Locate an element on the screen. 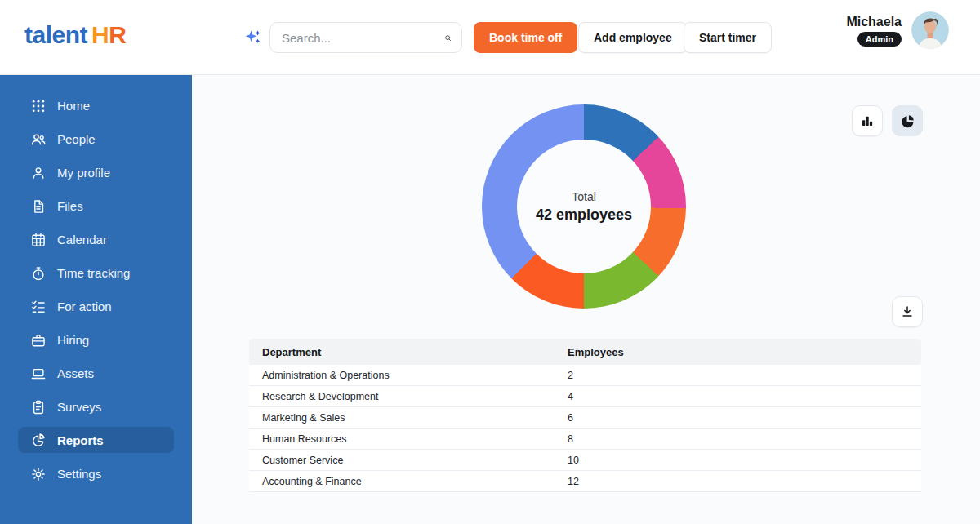 This screenshot has height=524, width=980. sidebar-item-time-tracking: Time tracking is located at coordinates (96, 273).